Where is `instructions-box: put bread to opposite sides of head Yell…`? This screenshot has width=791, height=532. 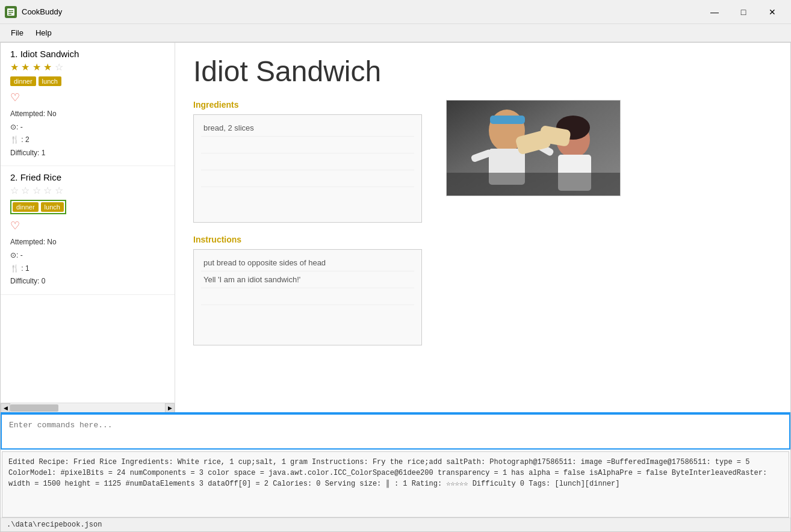 instructions-box: put bread to opposite sides of head Yell… is located at coordinates (308, 297).